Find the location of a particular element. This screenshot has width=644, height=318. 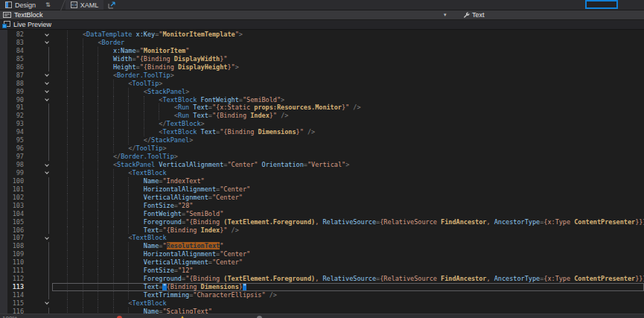

code-text: Name="IndexText" is located at coordinates (348, 182).